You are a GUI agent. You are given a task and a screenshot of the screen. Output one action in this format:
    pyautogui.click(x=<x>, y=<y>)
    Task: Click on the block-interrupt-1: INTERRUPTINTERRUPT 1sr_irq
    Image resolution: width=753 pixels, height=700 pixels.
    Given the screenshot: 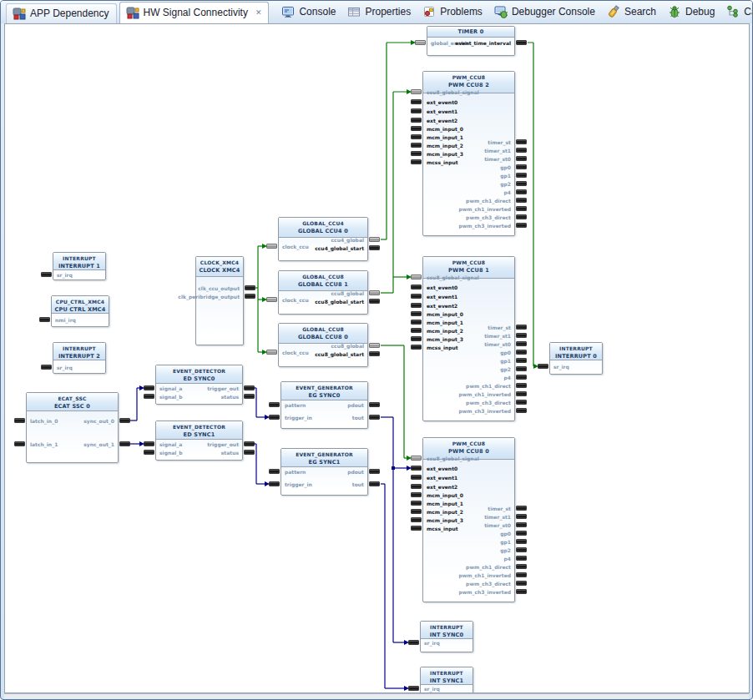 What is the action you would take?
    pyautogui.click(x=79, y=266)
    